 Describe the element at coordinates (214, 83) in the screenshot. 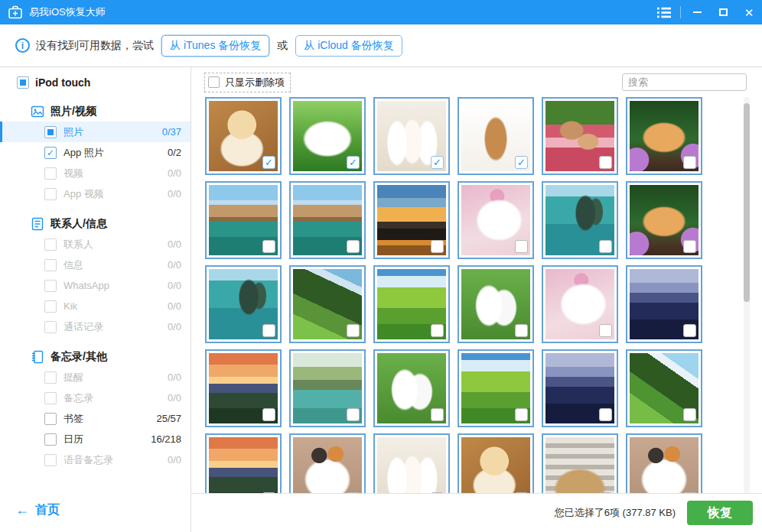

I see `show-deleted-only-checkbox` at that location.